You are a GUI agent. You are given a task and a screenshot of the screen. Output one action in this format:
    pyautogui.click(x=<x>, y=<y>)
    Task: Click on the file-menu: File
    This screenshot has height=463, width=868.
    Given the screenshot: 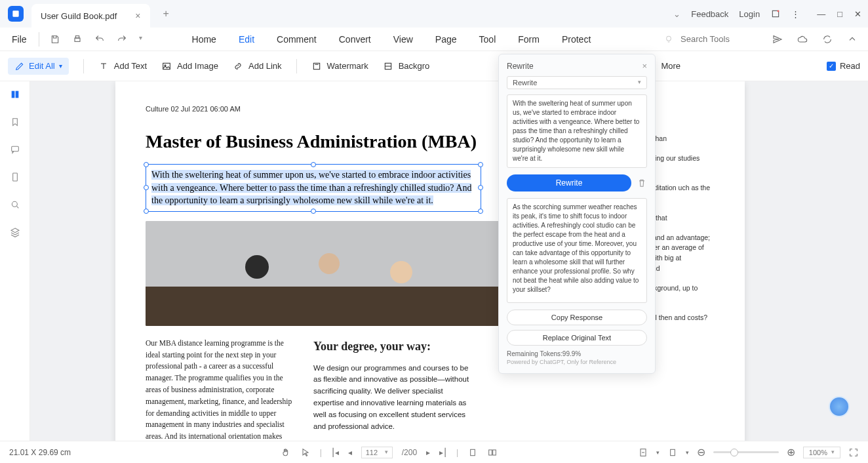 What is the action you would take?
    pyautogui.click(x=20, y=39)
    